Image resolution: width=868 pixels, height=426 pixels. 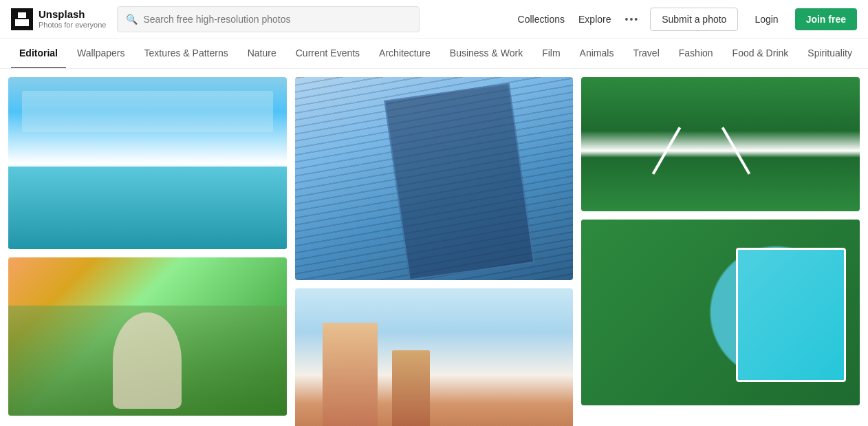 I want to click on cat-food: Food & Drink, so click(x=761, y=54).